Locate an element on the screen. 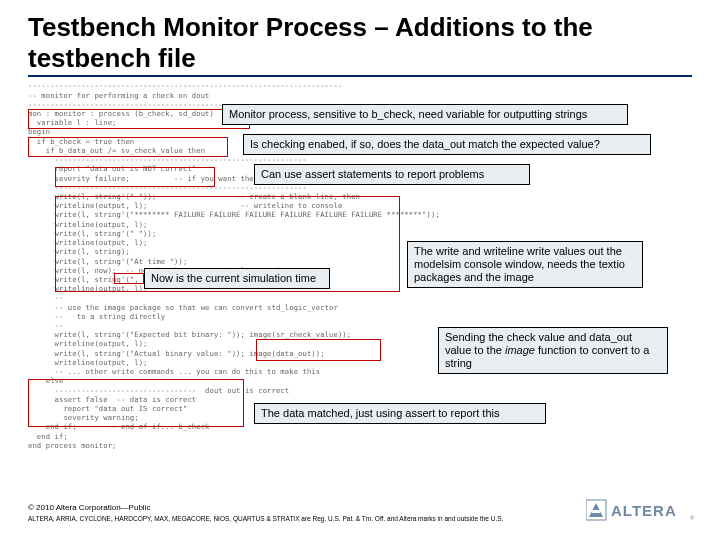 The height and width of the screenshot is (540, 720). callout-monitor-process: Monitor process, sensitive to b_check, n… is located at coordinates (425, 114).